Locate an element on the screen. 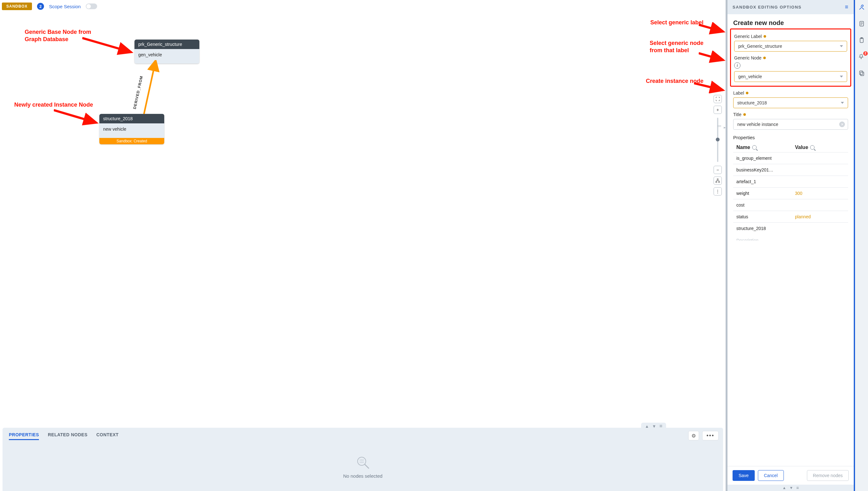 This screenshot has width=868, height=491. info-icon: i is located at coordinates (737, 65).